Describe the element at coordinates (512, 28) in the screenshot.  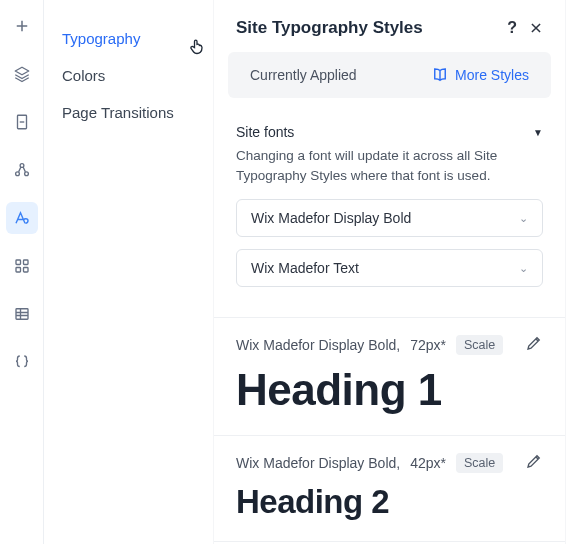
I see `help-button: ?` at that location.